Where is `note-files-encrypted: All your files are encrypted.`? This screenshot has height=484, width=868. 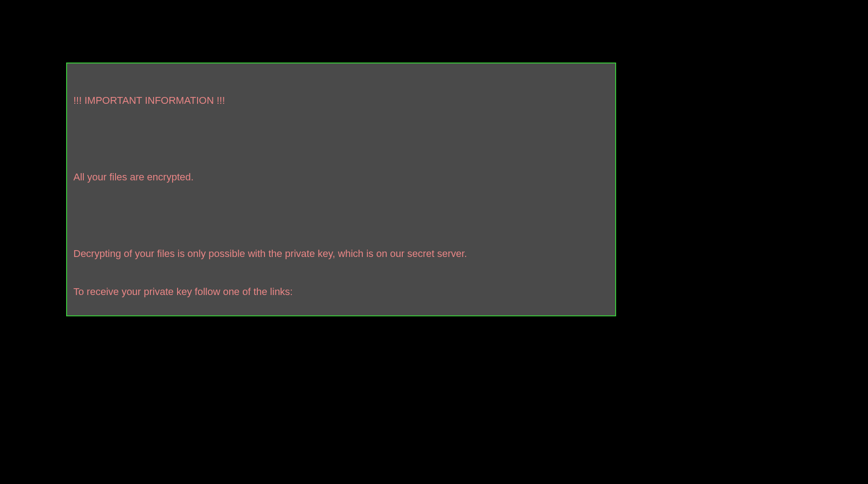 note-files-encrypted: All your files are encrypted. is located at coordinates (341, 177).